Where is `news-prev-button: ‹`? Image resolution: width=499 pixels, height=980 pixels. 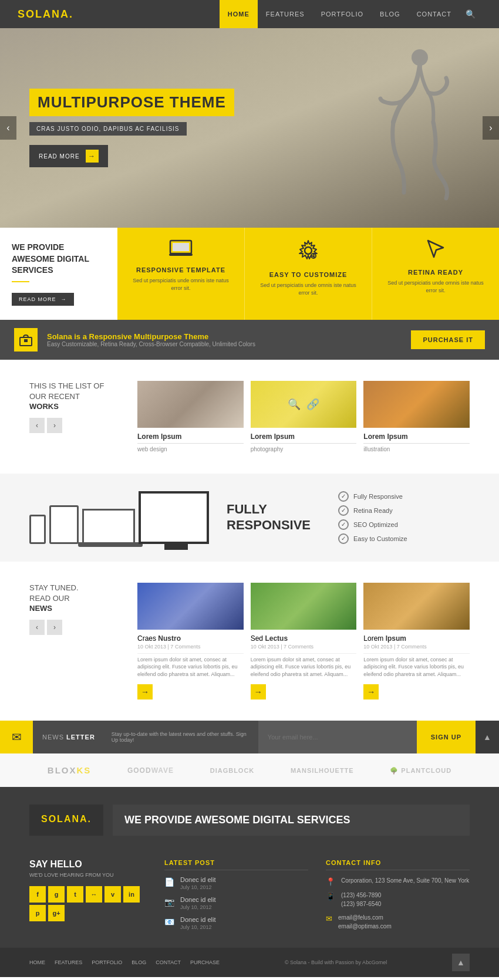 news-prev-button: ‹ is located at coordinates (37, 627).